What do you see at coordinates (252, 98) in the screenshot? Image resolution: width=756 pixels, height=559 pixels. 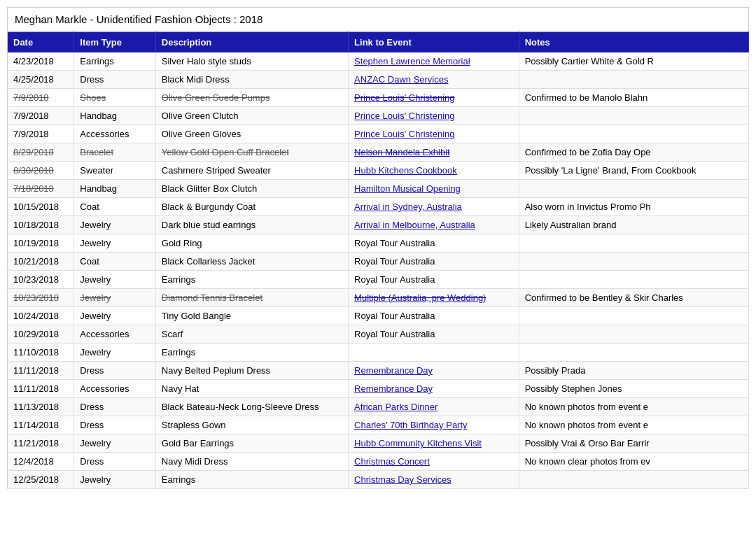 I see `cell-desc: Olive Green Suede Pumps` at bounding box center [252, 98].